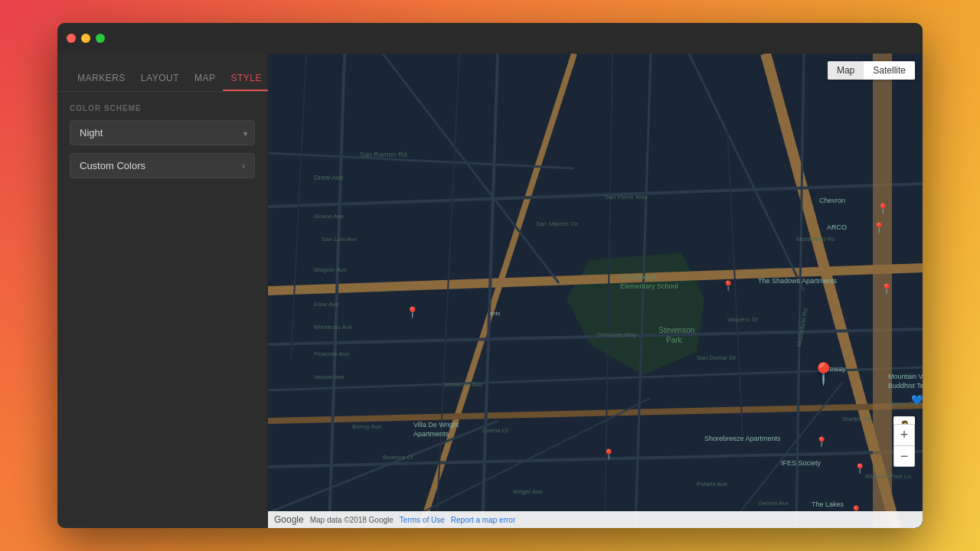 The image size is (980, 551). What do you see at coordinates (384, 155) in the screenshot?
I see `svg-text: San Ramon Rd` at bounding box center [384, 155].